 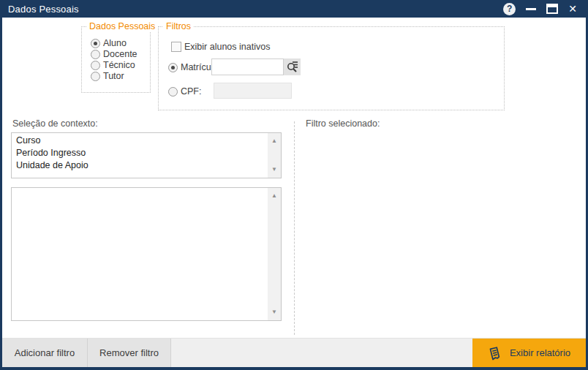 I want to click on checkbox-exibir-inativos-icon, so click(x=176, y=47).